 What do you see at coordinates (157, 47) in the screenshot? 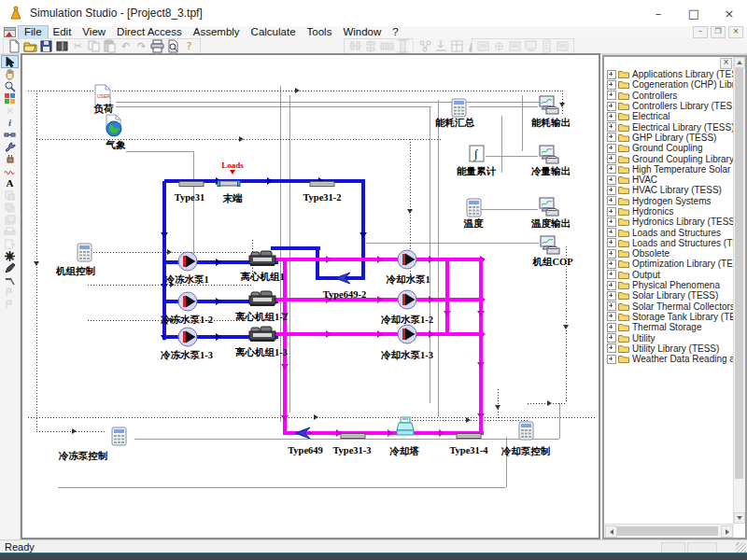
I see `print-button` at bounding box center [157, 47].